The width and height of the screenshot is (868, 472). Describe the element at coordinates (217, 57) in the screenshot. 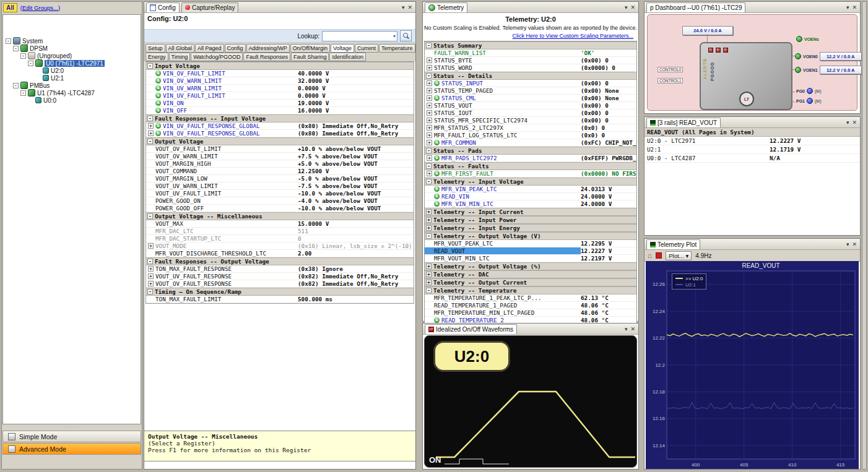

I see `ribbon-tab-watchdog-pgood: Watchdog/PGOOD` at that location.